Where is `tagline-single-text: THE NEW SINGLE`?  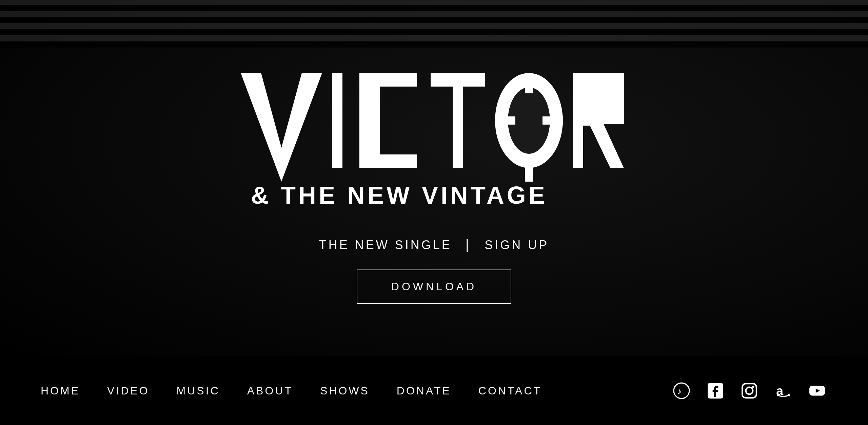 tagline-single-text: THE NEW SINGLE is located at coordinates (386, 245).